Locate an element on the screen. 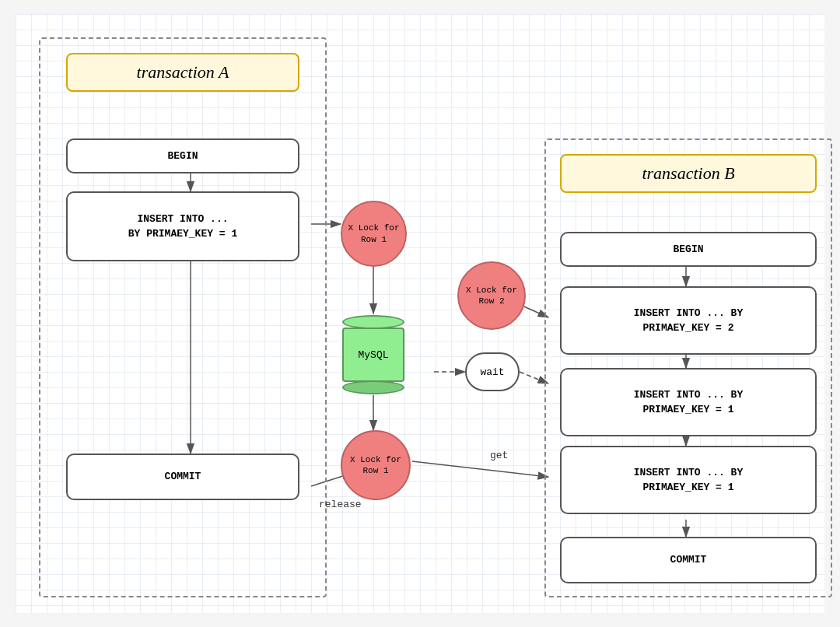 The height and width of the screenshot is (627, 840). lock-row1-top-circle: X Lock for Row 1 is located at coordinates (373, 233).